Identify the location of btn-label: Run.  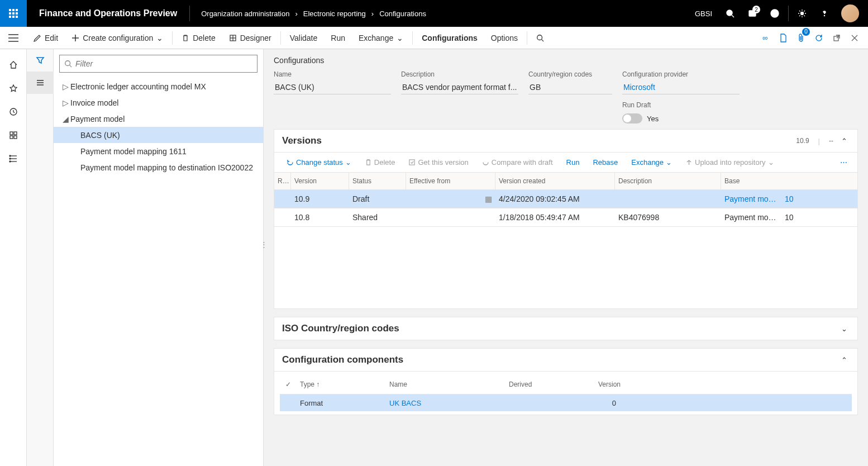
(573, 162).